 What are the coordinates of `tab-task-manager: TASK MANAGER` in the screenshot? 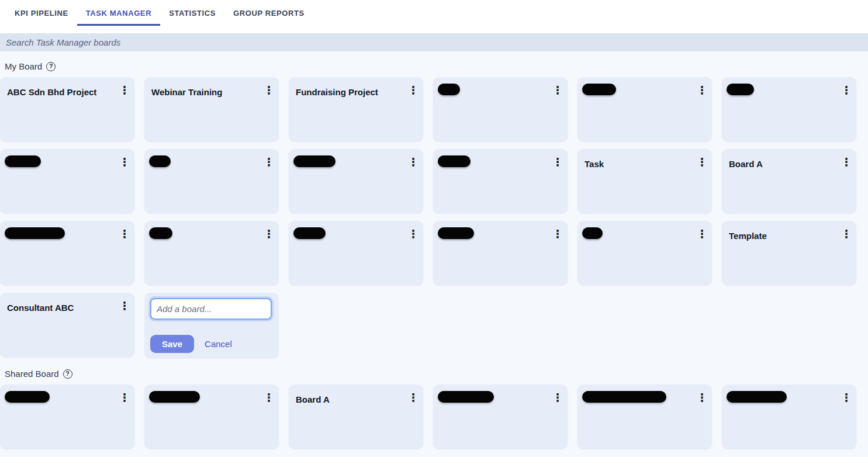 It's located at (119, 13).